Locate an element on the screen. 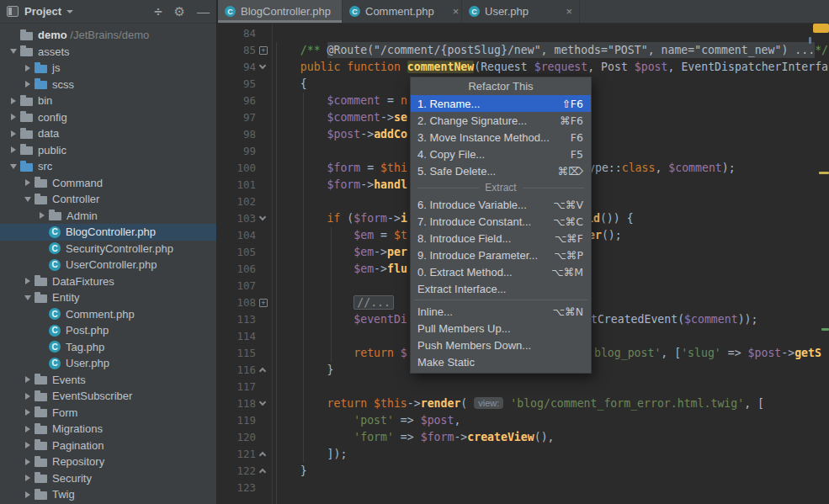 This screenshot has height=504, width=829. tree-item-controller: Controller is located at coordinates (108, 199).